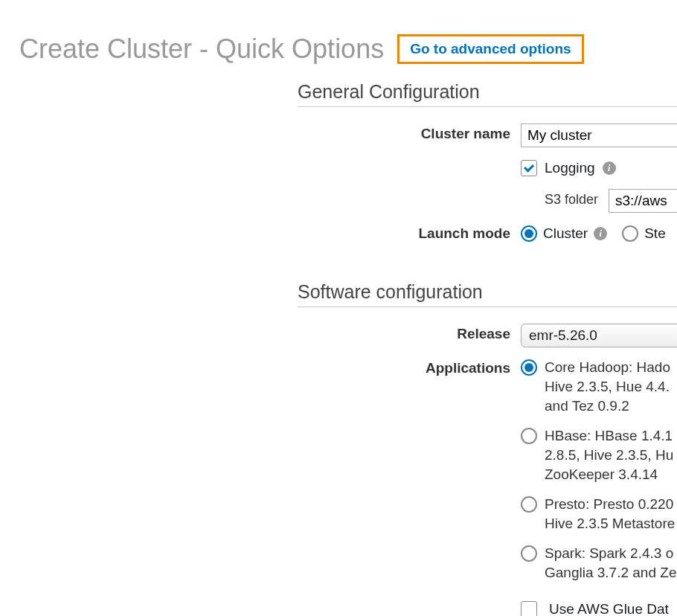 This screenshot has width=677, height=616. Describe the element at coordinates (565, 234) in the screenshot. I see `launch-mode-cluster-text: Cluster` at that location.